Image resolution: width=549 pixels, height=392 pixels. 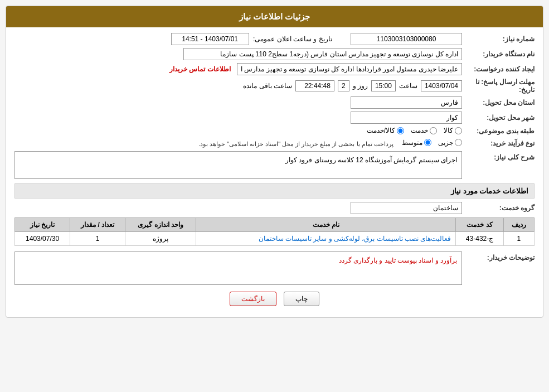 I want to click on category-option-1: کالا, so click(x=453, y=130).